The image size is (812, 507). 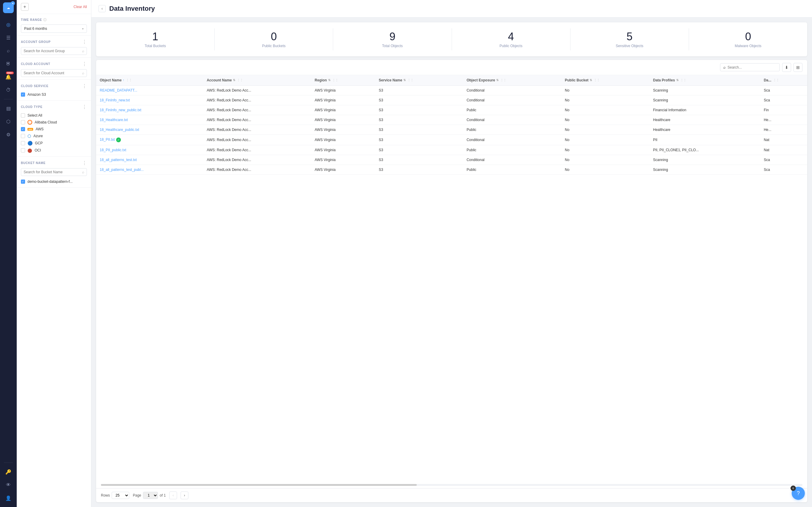 What do you see at coordinates (52, 51) in the screenshot?
I see `account-group-search-input` at bounding box center [52, 51].